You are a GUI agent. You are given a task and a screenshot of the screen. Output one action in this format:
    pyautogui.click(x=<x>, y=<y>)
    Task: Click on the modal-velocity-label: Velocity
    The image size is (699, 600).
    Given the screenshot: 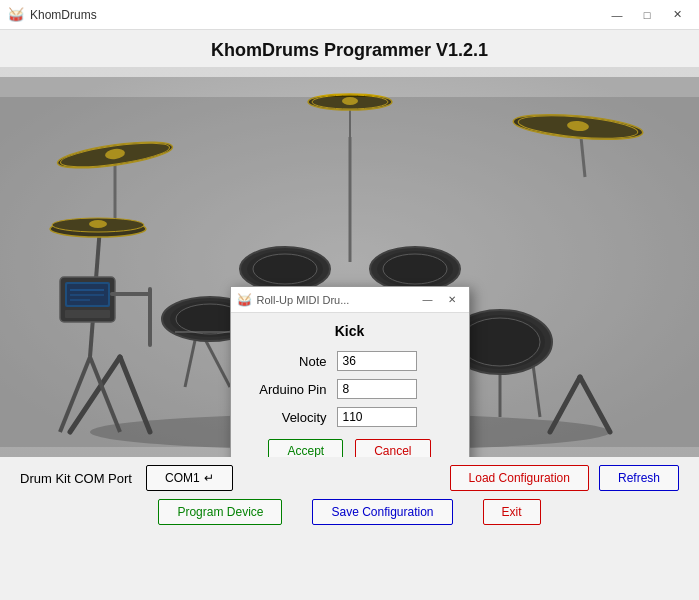 What is the action you would take?
    pyautogui.click(x=292, y=418)
    